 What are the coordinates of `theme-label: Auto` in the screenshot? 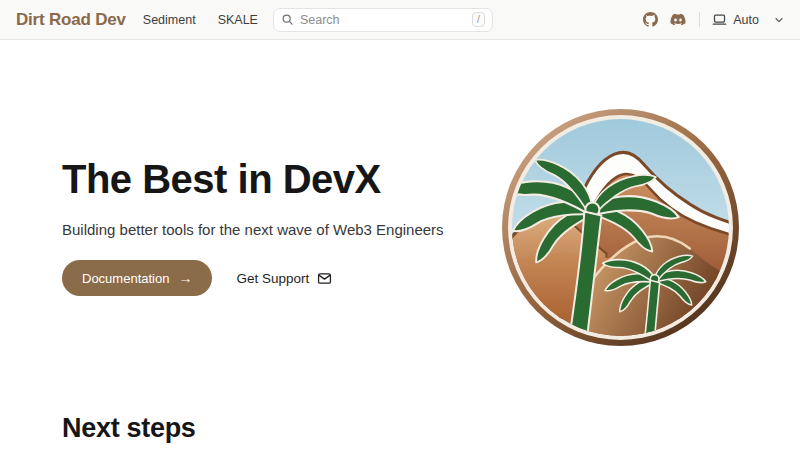 It's located at (746, 20).